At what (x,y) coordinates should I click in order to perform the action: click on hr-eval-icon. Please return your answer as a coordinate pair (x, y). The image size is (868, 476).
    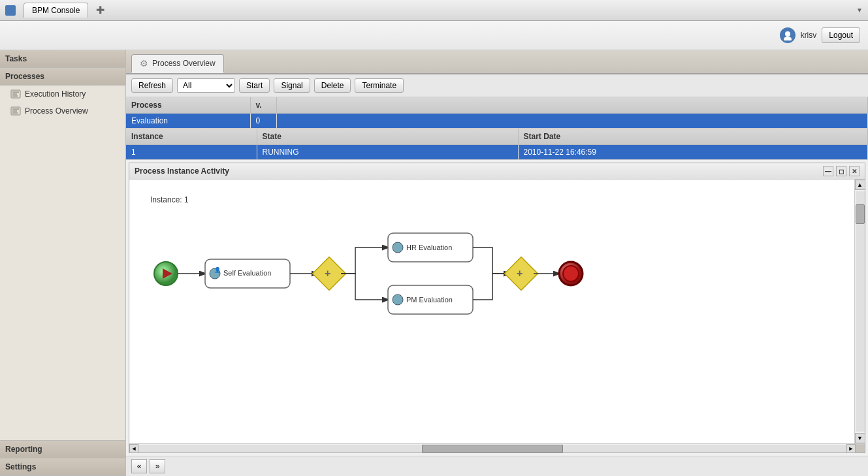
    Looking at the image, I should click on (398, 247).